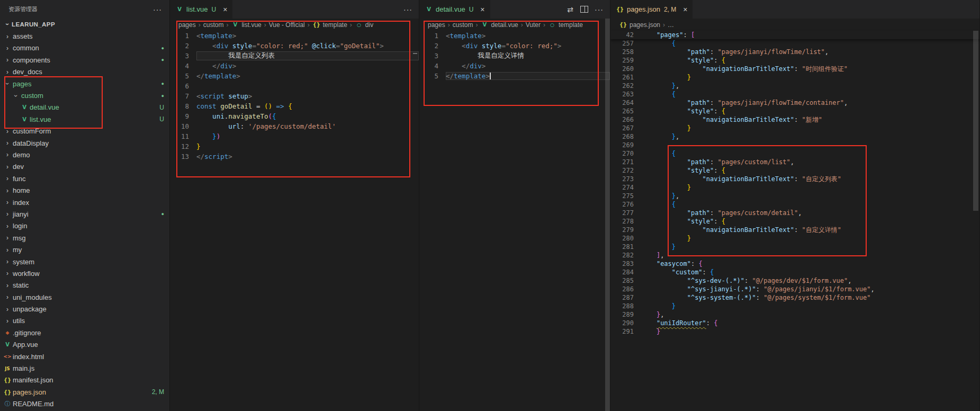  Describe the element at coordinates (795, 230) in the screenshot. I see `code-line-279: 279 "navigationBarTitleText": "自定义详情"` at that location.